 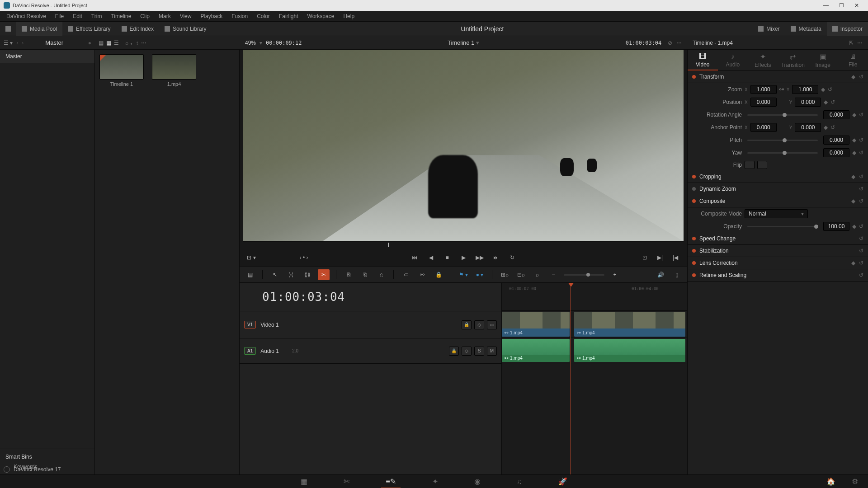 What do you see at coordinates (660, 275) in the screenshot?
I see `audio-monitor-icon: 🔊` at bounding box center [660, 275].